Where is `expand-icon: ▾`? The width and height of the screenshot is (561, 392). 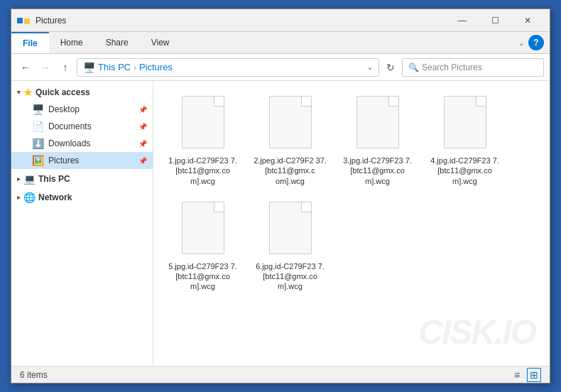 expand-icon: ▾ is located at coordinates (18, 92).